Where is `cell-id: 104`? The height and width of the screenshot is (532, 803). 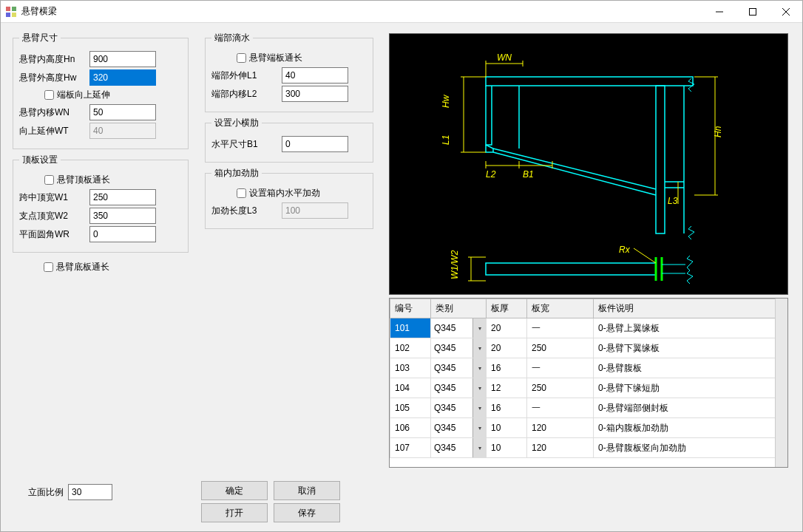
cell-id: 104 is located at coordinates (411, 389).